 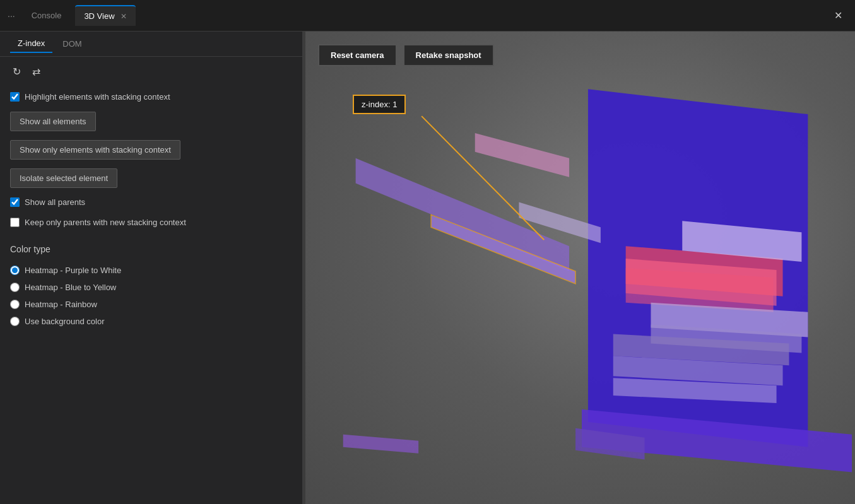 I want to click on menu-dots: ···, so click(x=11, y=16).